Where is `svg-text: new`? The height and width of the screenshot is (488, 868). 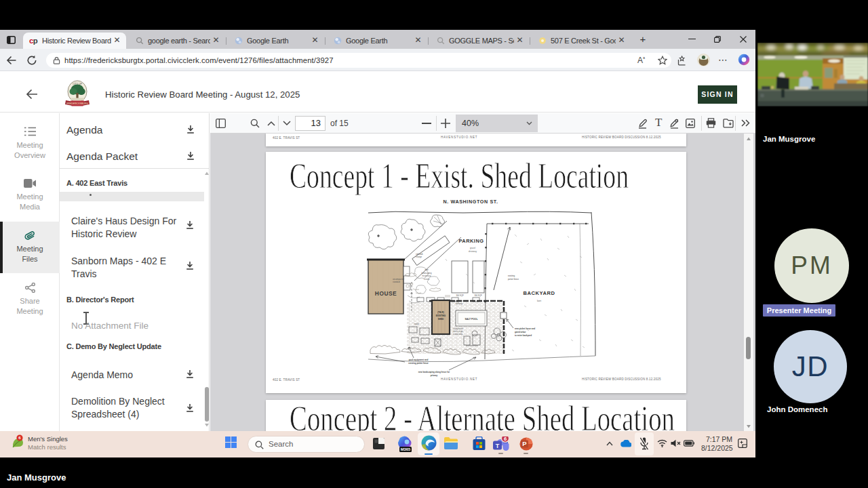 svg-text: new is located at coordinates (427, 270).